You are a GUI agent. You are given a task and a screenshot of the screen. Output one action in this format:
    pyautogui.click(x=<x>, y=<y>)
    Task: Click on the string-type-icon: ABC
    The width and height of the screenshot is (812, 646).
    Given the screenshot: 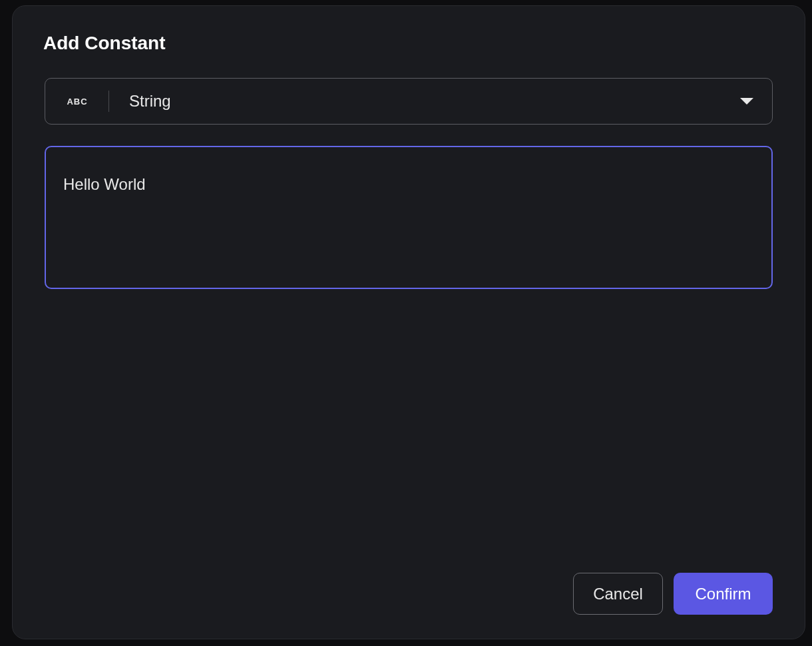 What is the action you would take?
    pyautogui.click(x=77, y=101)
    